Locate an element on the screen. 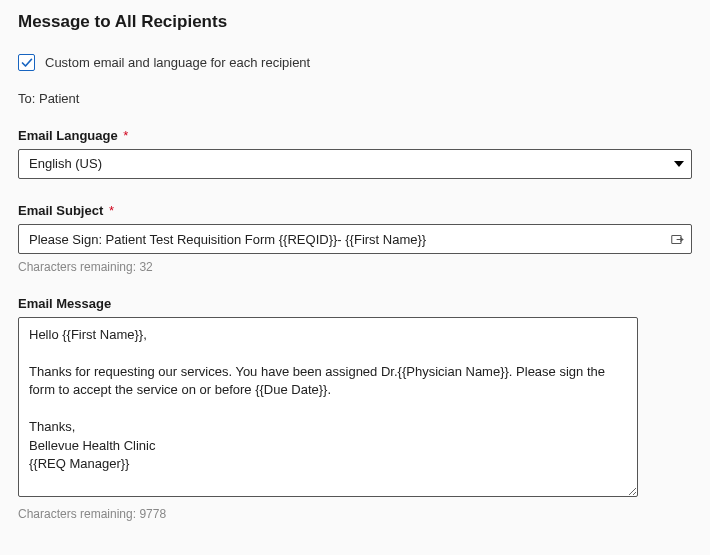  custom-email-checkbox-label: Custom email and language for each recip… is located at coordinates (178, 62).